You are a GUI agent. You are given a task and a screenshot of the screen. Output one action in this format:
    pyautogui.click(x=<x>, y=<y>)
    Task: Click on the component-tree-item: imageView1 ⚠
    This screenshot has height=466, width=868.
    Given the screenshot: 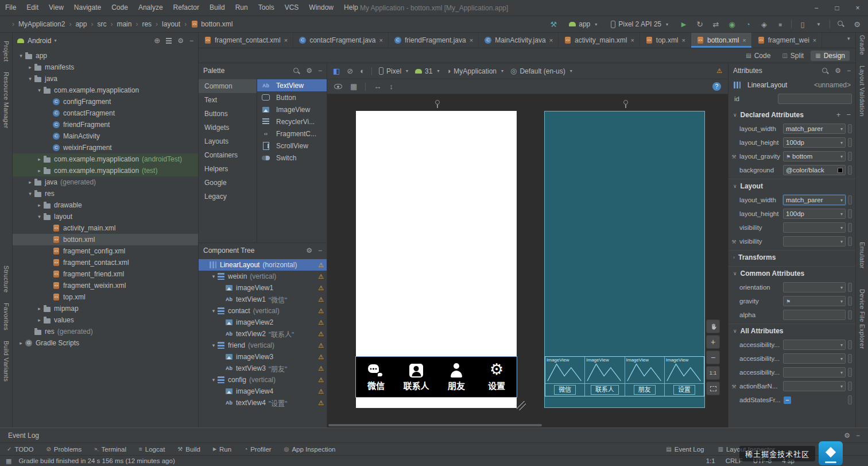 What is the action you would take?
    pyautogui.click(x=263, y=288)
    